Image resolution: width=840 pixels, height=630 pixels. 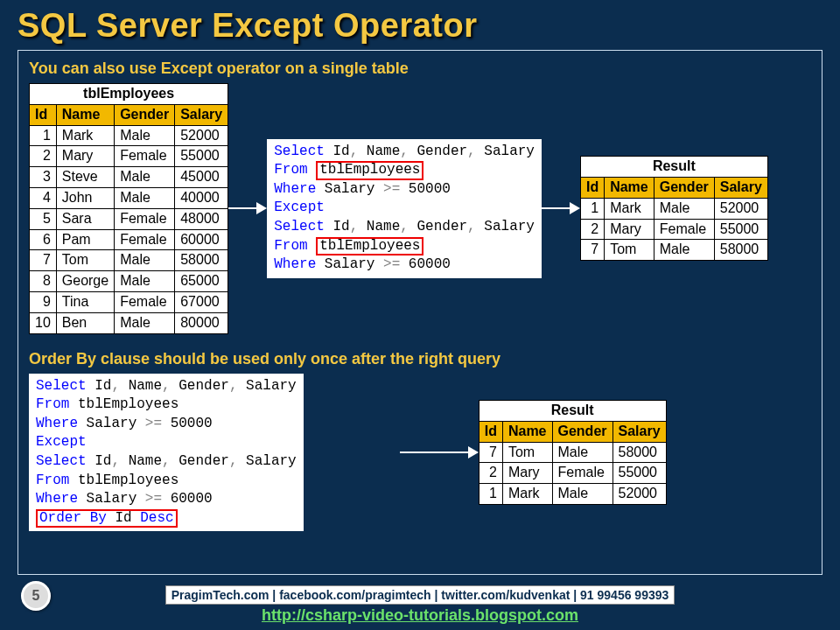 I want to click on table-cell: John, so click(x=85, y=198).